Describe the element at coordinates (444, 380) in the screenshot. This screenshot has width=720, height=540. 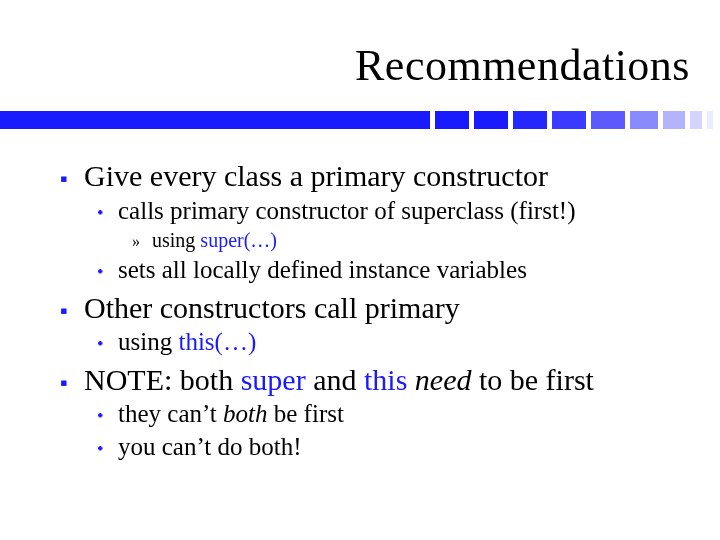
I see `italic-text: need` at that location.